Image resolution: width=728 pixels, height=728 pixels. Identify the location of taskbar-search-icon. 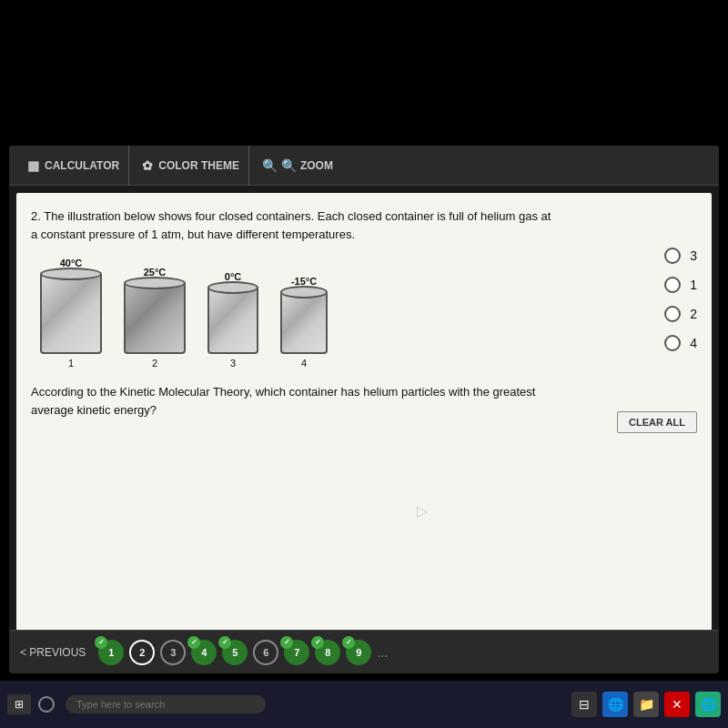
(46, 704).